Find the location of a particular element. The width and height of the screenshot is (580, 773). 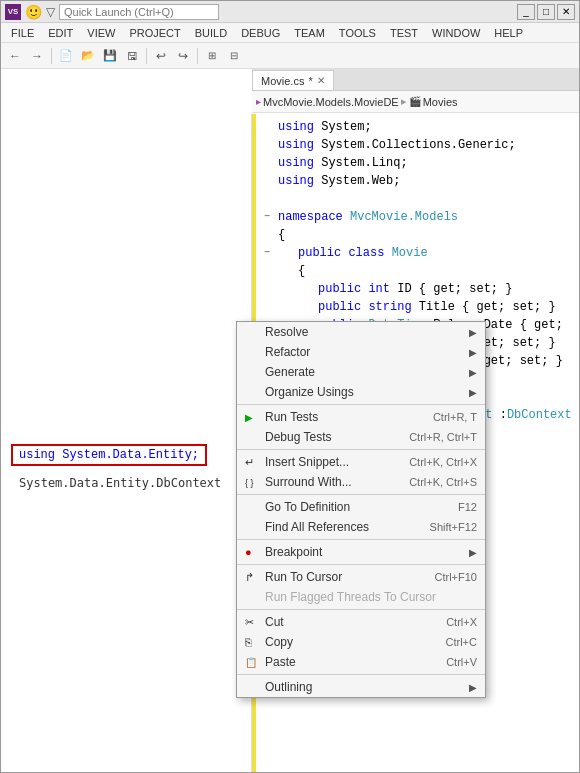

close-button: ✕ is located at coordinates (566, 12).